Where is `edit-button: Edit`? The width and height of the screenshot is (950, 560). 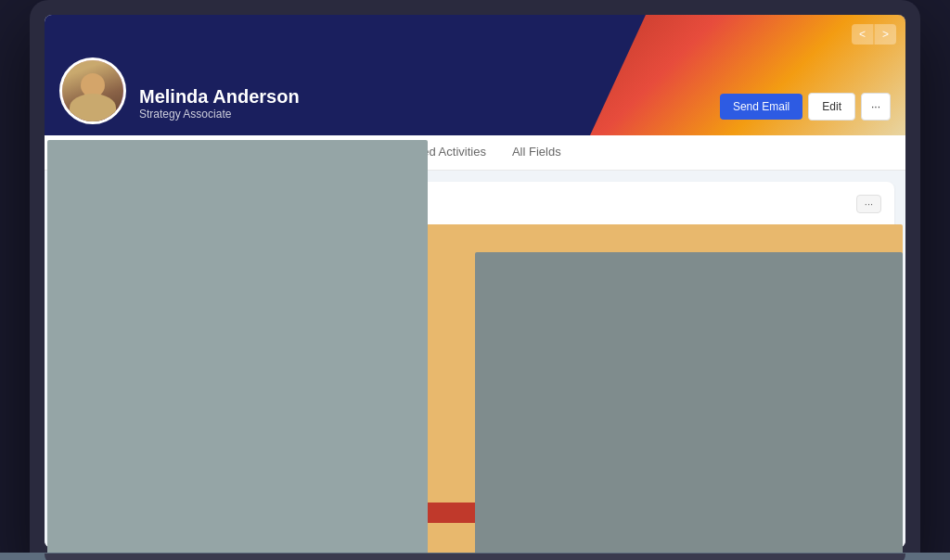 edit-button: Edit is located at coordinates (831, 107).